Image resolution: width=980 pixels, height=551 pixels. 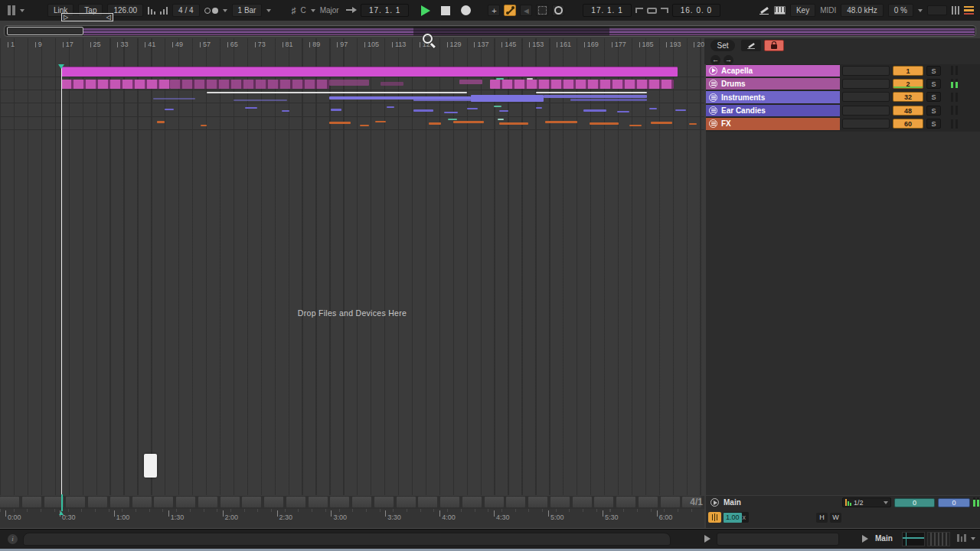 I want to click on beat-time-ruler: 1917253341495765738189971051131211291371…, so click(x=352, y=51).